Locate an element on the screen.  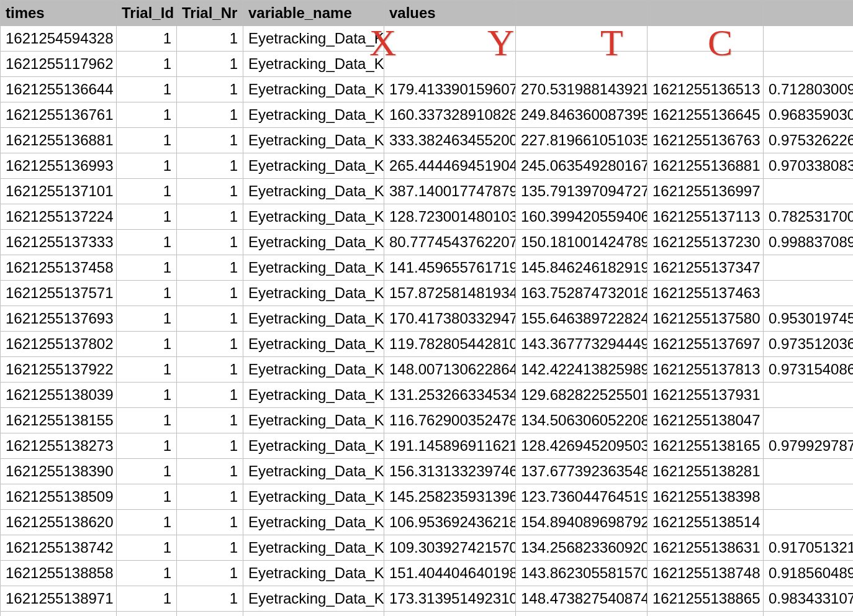
cell-y: 134.25682336092000 is located at coordinates (582, 548).